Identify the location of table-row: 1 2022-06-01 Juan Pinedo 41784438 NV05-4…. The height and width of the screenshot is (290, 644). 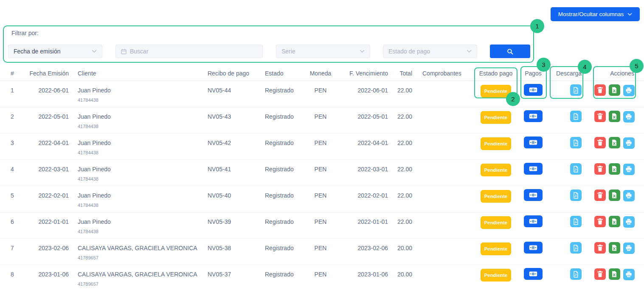
(322, 94).